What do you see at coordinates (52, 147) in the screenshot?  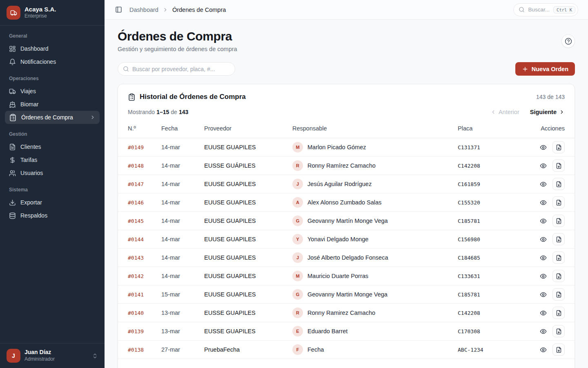 I see `sidebar-item-clientes: Clientes` at bounding box center [52, 147].